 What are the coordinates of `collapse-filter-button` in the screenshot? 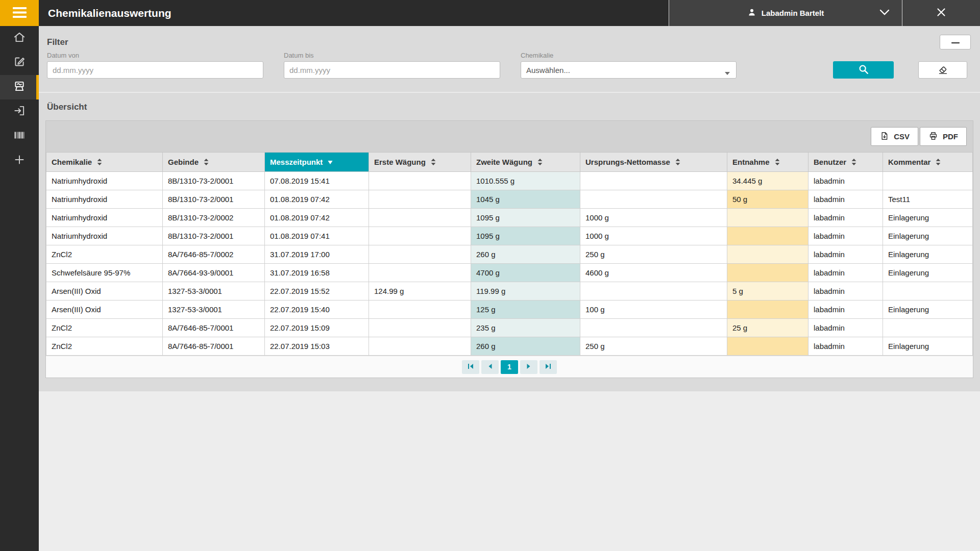 It's located at (955, 42).